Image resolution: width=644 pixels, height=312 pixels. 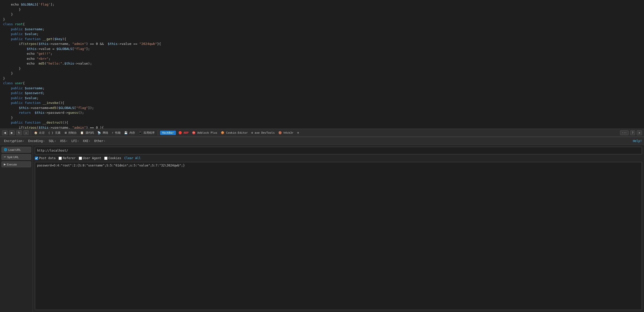 I want to click on add-ext-button: +, so click(x=298, y=133).